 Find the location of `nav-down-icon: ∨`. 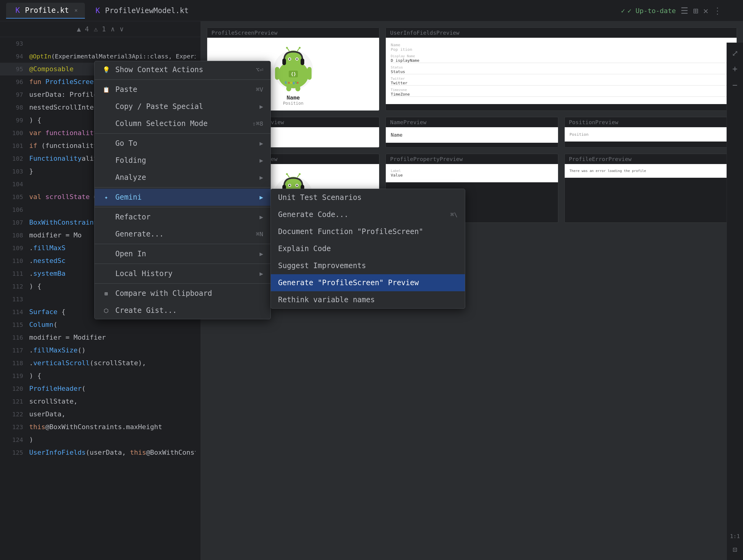

nav-down-icon: ∨ is located at coordinates (122, 29).